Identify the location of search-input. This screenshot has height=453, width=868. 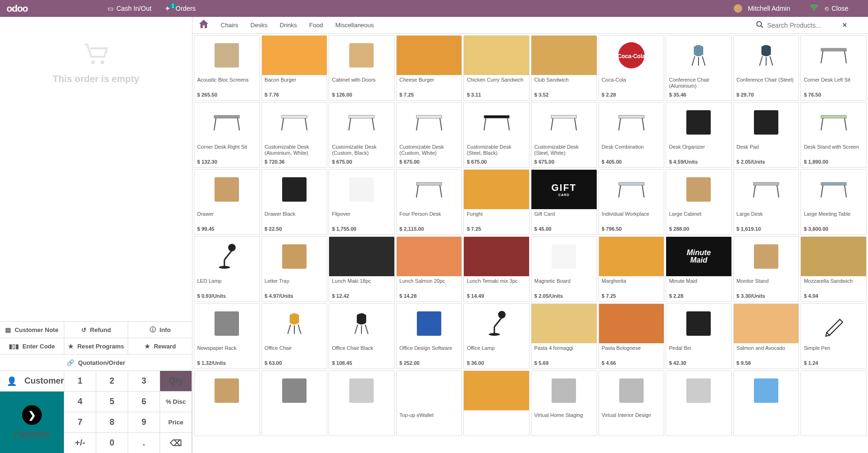
(805, 25).